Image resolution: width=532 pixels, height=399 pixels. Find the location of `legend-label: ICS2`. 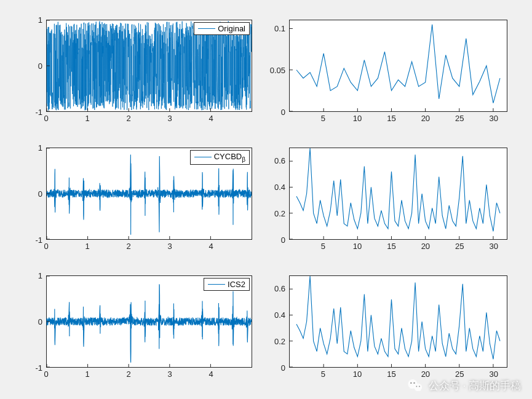

legend-label: ICS2 is located at coordinates (236, 284).